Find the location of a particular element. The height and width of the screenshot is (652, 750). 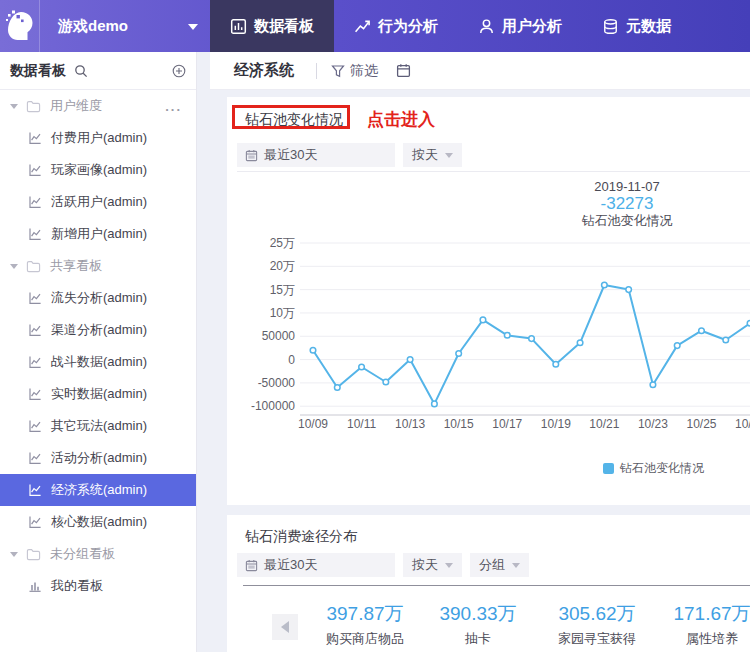

item-label: 核心数据(admin) is located at coordinates (99, 522).